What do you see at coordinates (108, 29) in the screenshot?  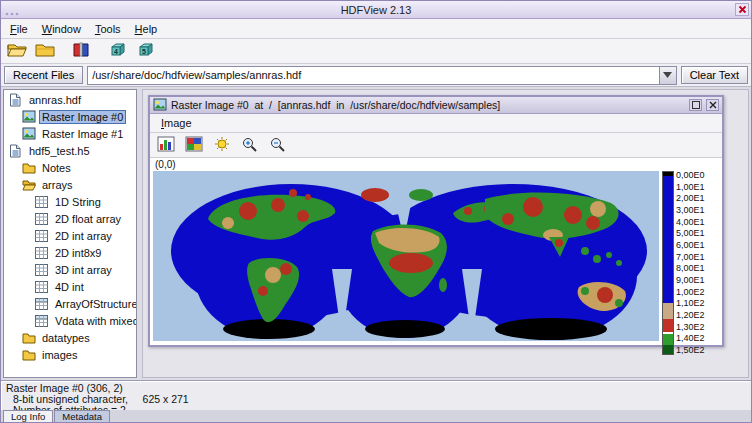 I see `menu-tools: Tools` at bounding box center [108, 29].